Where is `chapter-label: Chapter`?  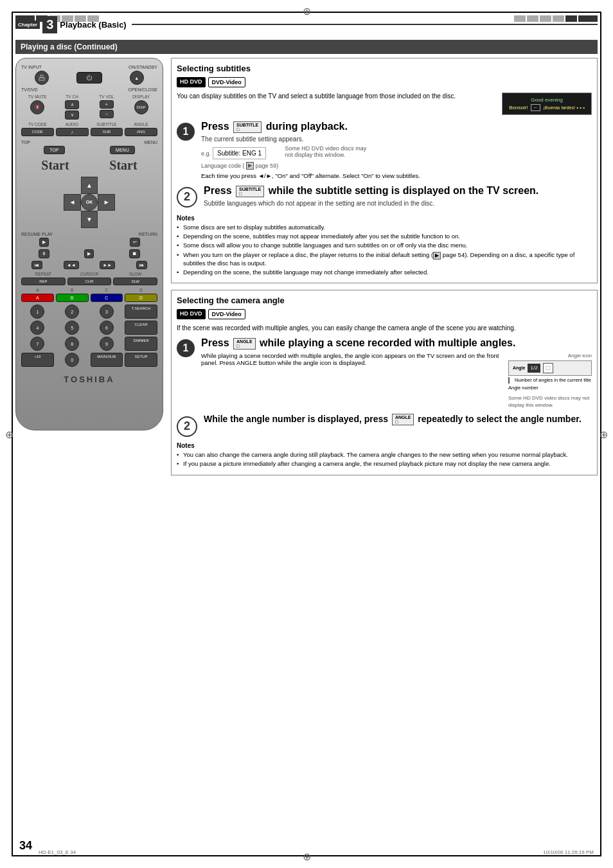
chapter-label: Chapter is located at coordinates (28, 24).